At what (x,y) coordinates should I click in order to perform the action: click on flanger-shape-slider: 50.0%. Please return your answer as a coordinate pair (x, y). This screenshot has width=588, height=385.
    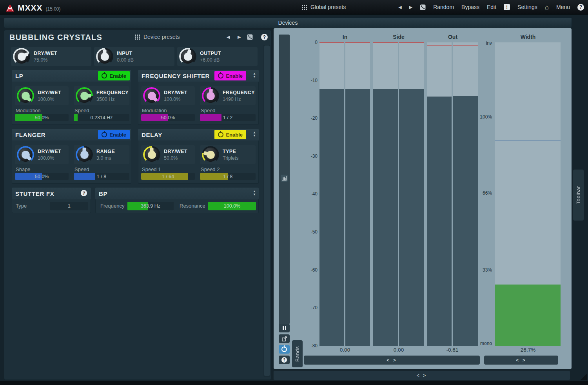
    Looking at the image, I should click on (42, 177).